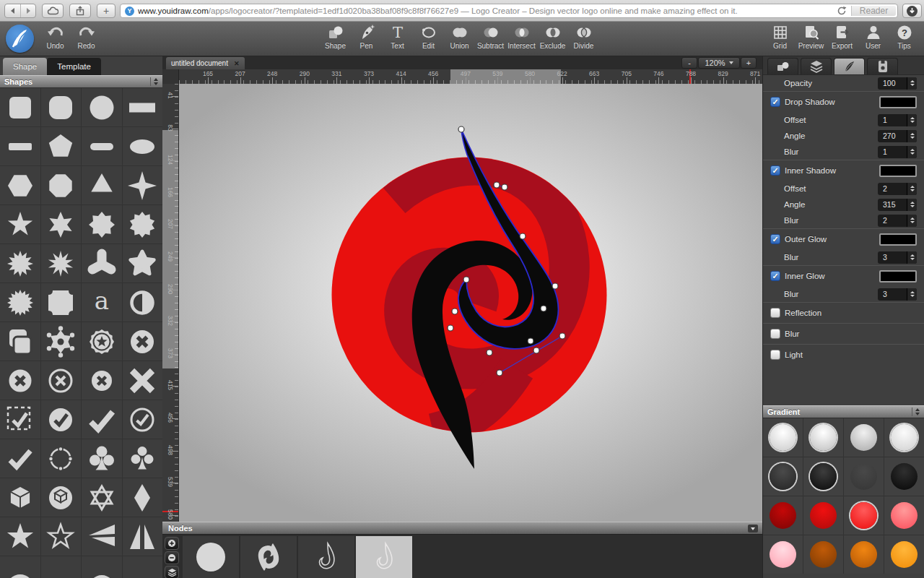 This screenshot has width=924, height=578. I want to click on node-thumb-hook-light, so click(384, 557).